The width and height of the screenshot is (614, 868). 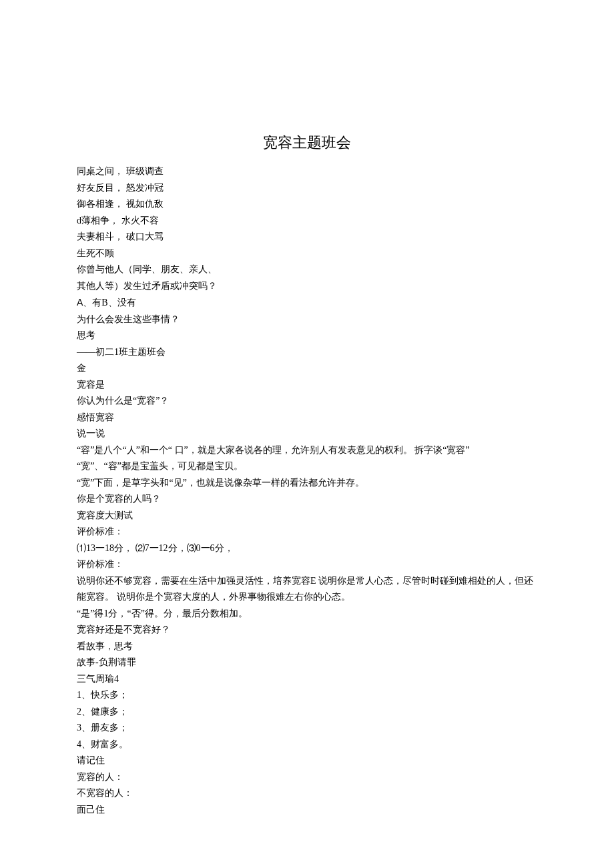 I want to click on text-line: 为什么会发生这些事情？, so click(x=307, y=320).